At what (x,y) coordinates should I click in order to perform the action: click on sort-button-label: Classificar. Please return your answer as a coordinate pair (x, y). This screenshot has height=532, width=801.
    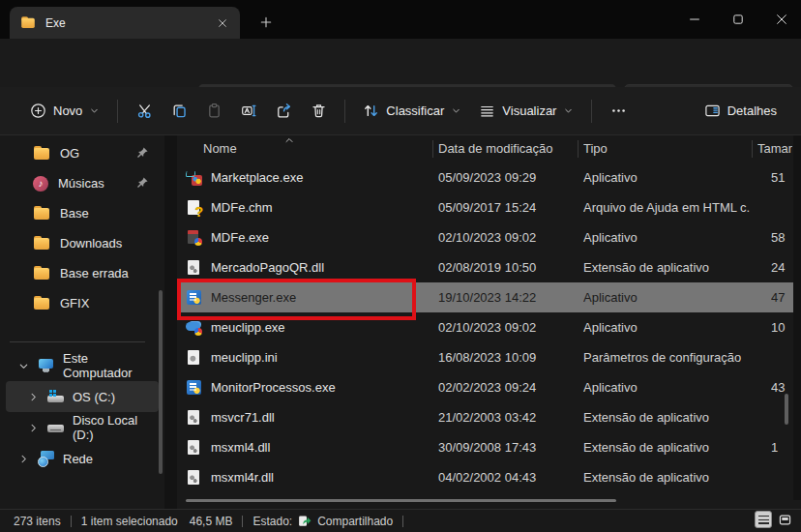
    Looking at the image, I should click on (415, 110).